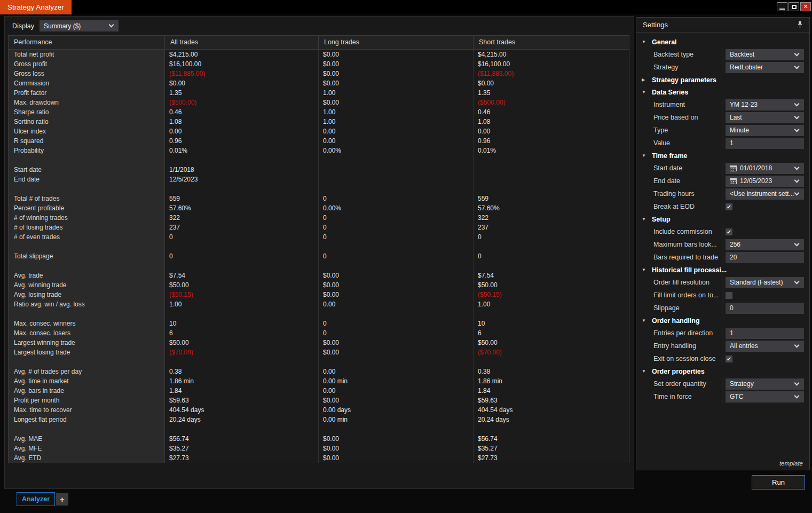  What do you see at coordinates (764, 384) in the screenshot?
I see `set-order-quantity-dropdown: Strategy` at bounding box center [764, 384].